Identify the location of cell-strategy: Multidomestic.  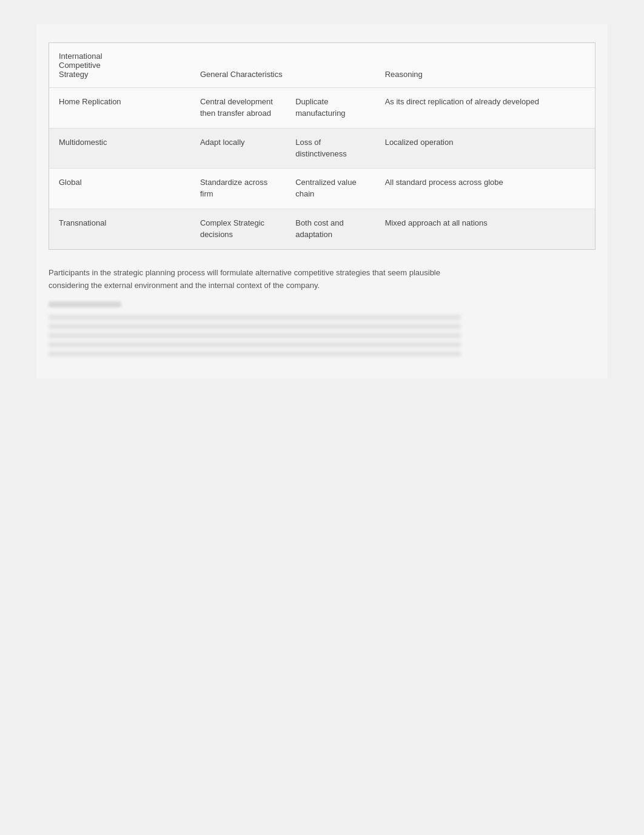
(120, 148).